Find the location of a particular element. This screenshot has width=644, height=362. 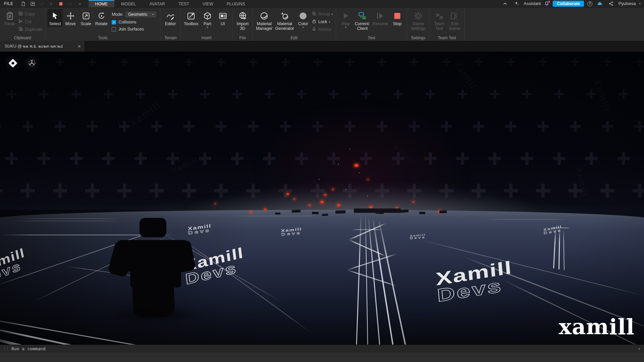

ribbon-group-label: Tools is located at coordinates (103, 38).